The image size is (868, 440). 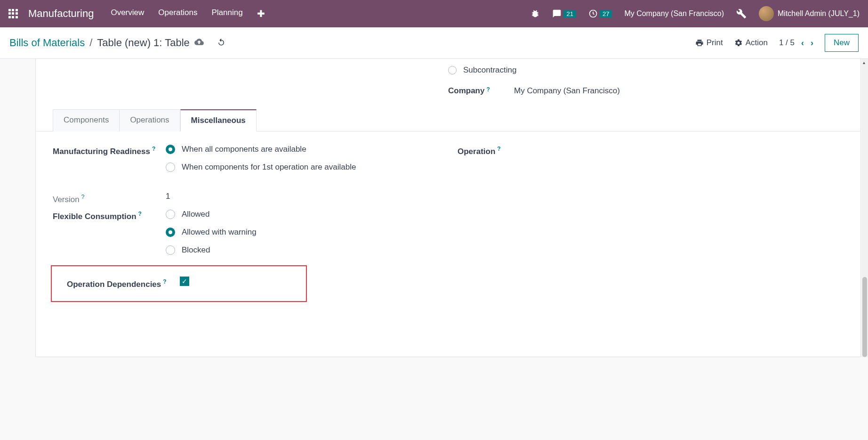 I want to click on radio-flex-allowed: Allowed, so click(x=302, y=214).